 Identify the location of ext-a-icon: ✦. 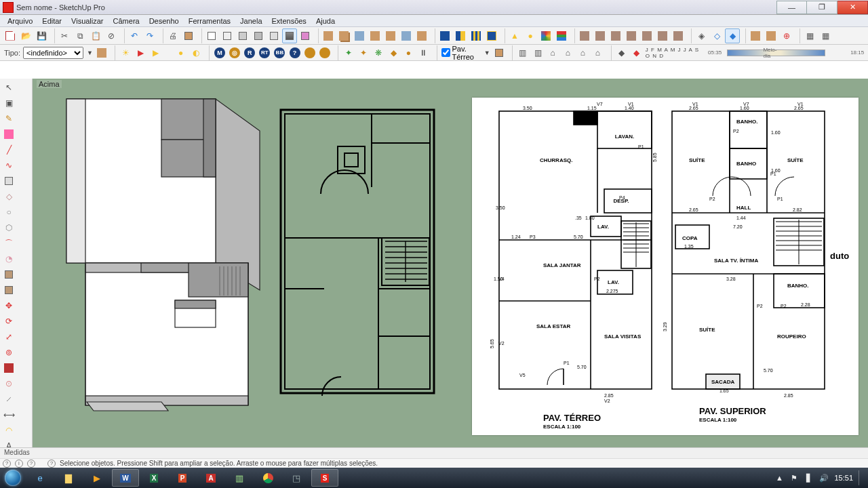
(349, 53).